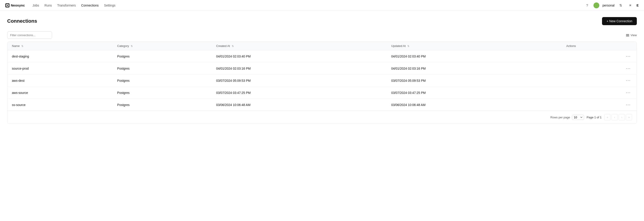 This screenshot has width=644, height=221. Describe the element at coordinates (599, 46) in the screenshot. I see `col-actions: Actions` at that location.